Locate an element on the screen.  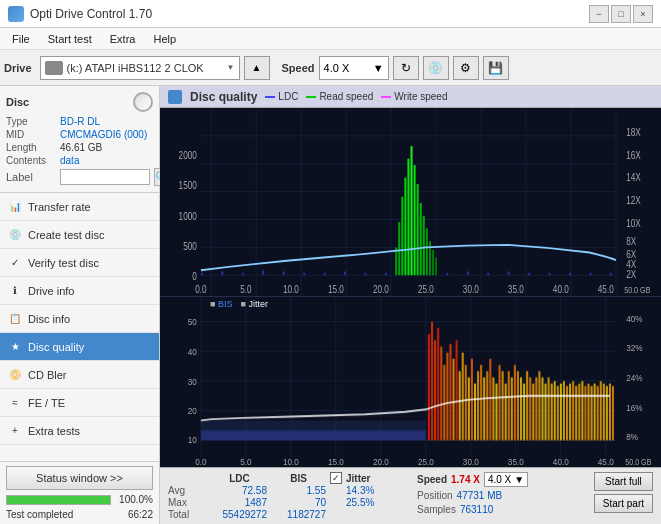
sidebar-item-transfer-rate: 📊 Transfer rate is located at coordinates (80, 207).